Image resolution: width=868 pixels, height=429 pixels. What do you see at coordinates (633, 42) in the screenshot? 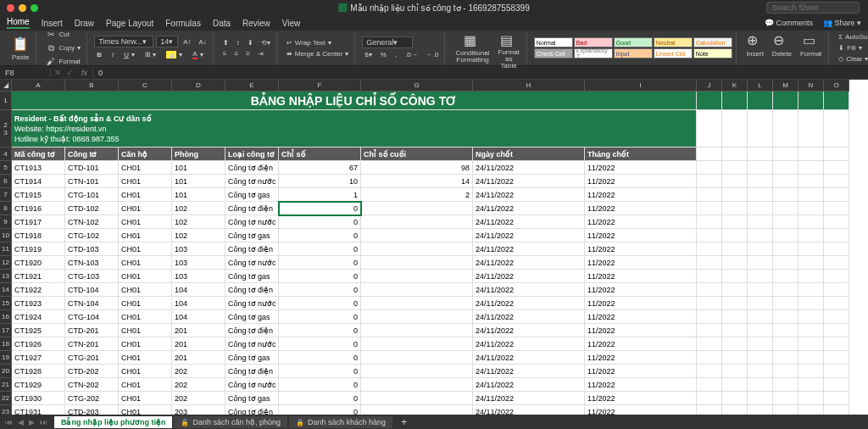
I see `cell-style-good: Good` at bounding box center [633, 42].